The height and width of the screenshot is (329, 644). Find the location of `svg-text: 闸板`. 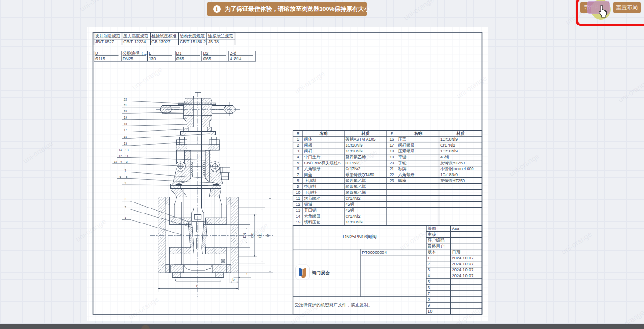

svg-text: 闸板 is located at coordinates (308, 145).